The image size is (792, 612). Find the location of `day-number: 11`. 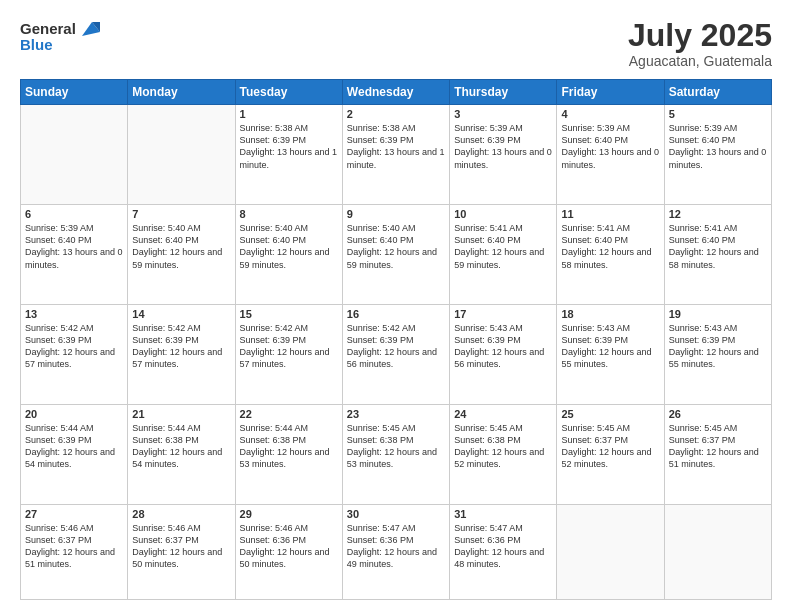

day-number: 11 is located at coordinates (610, 214).